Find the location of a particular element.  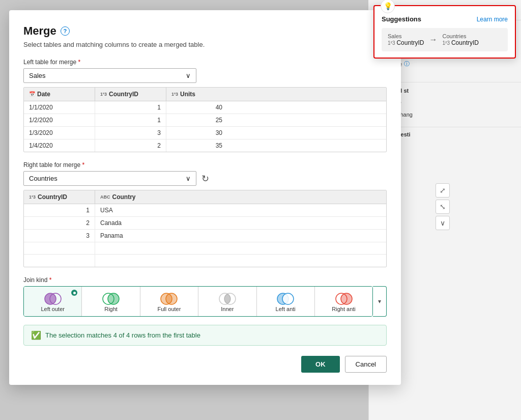

join-label: Full outer is located at coordinates (169, 309).